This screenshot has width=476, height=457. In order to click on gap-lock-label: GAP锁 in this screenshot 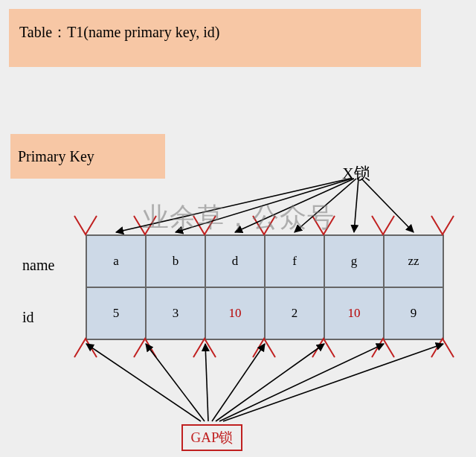, I will do `click(212, 438)`.